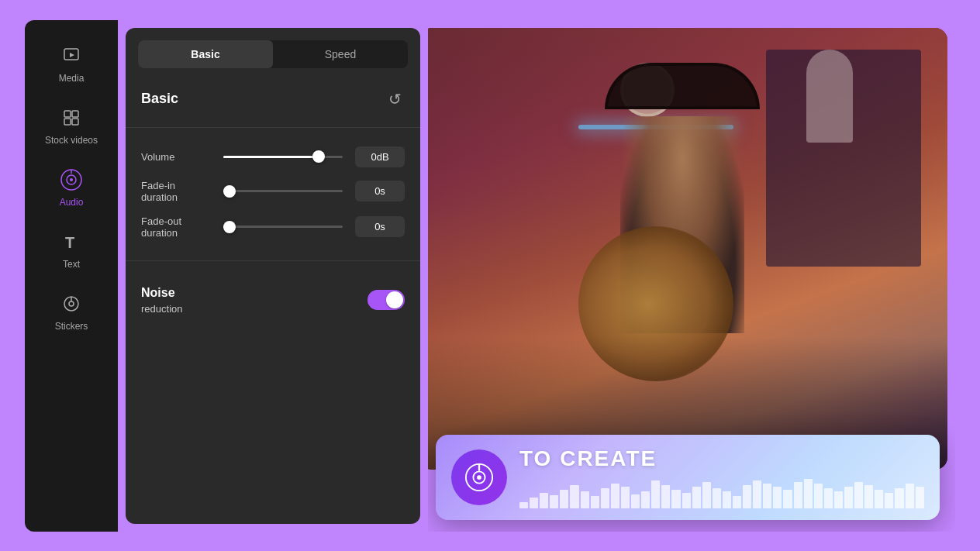  Describe the element at coordinates (273, 54) in the screenshot. I see `panel-tabs: Basic Speed` at that location.